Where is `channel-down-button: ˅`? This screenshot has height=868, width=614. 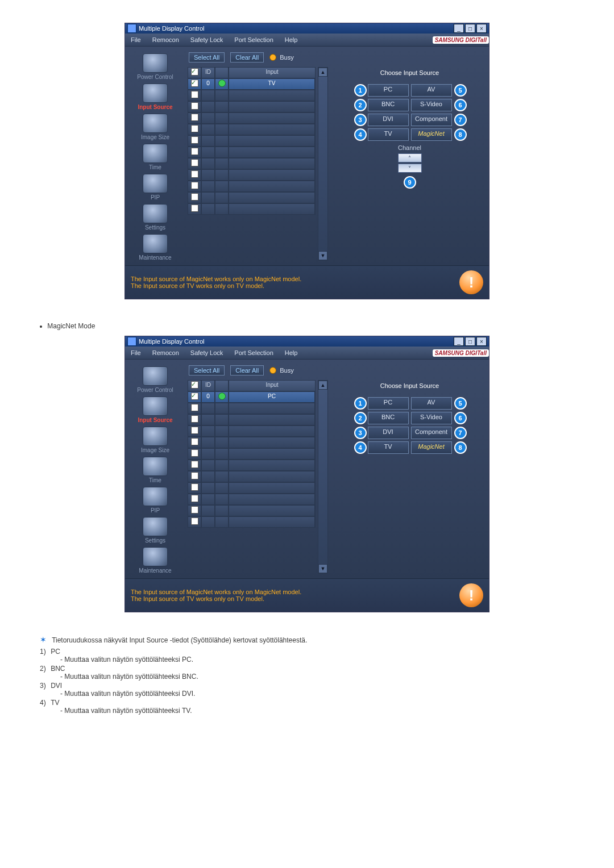
channel-down-button: ˅ is located at coordinates (410, 168).